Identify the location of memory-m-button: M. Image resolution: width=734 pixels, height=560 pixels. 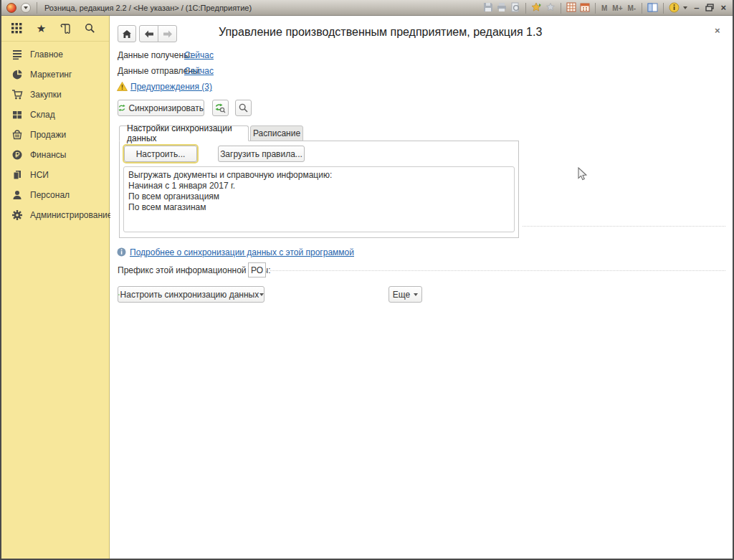
(604, 9).